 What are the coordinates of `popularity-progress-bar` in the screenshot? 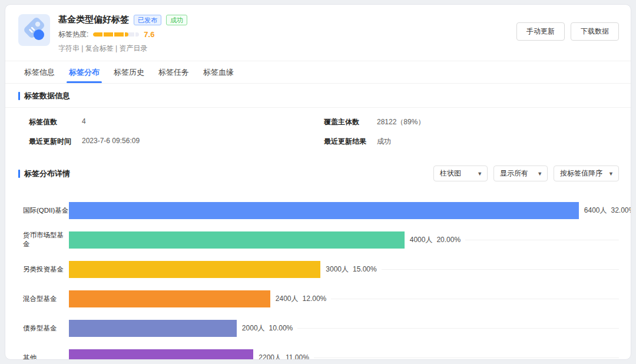 It's located at (116, 34).